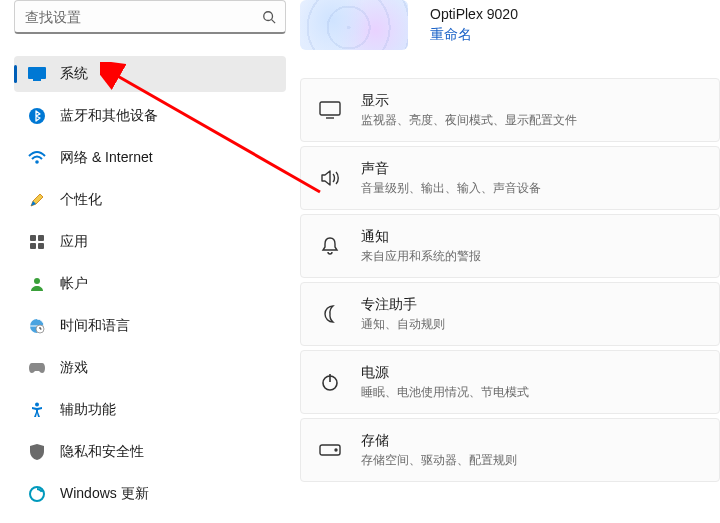 This screenshot has height=523, width=720. I want to click on device-header: OptiPlex 9020 重命名, so click(510, 25).